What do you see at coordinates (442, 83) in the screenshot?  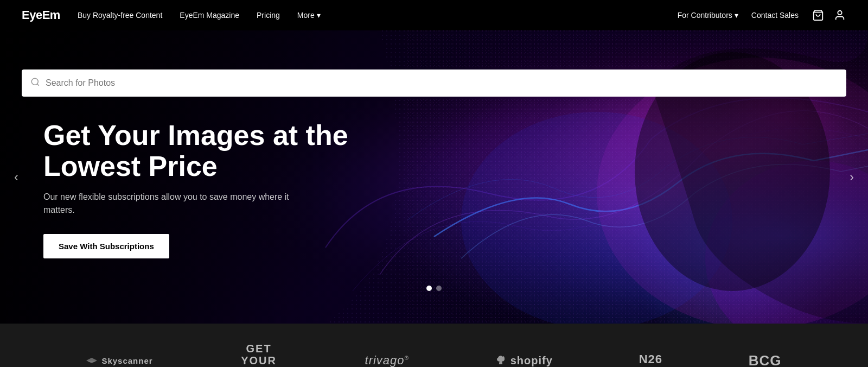 I see `search-input` at bounding box center [442, 83].